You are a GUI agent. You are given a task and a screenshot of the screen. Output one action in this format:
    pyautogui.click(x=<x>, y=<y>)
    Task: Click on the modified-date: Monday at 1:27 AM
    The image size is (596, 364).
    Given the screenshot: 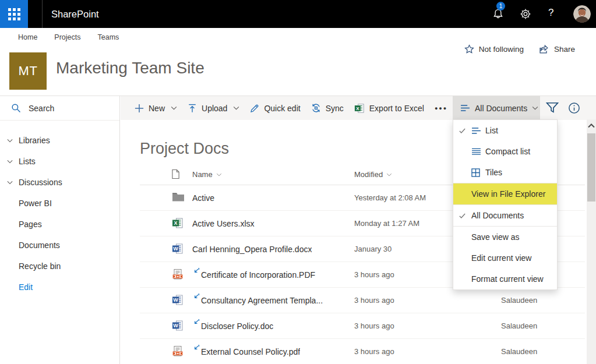 What is the action you would take?
    pyautogui.click(x=387, y=224)
    